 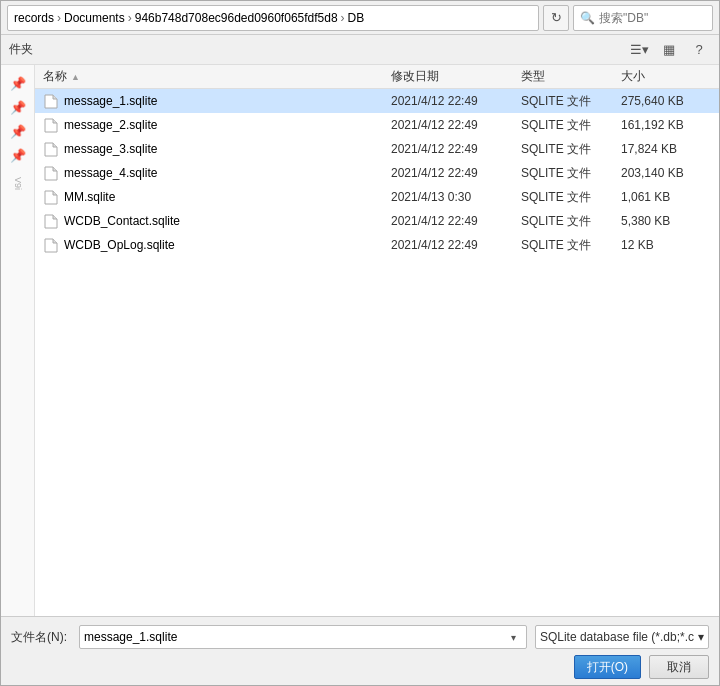 I want to click on toolbar-label: 件夹, so click(x=21, y=50).